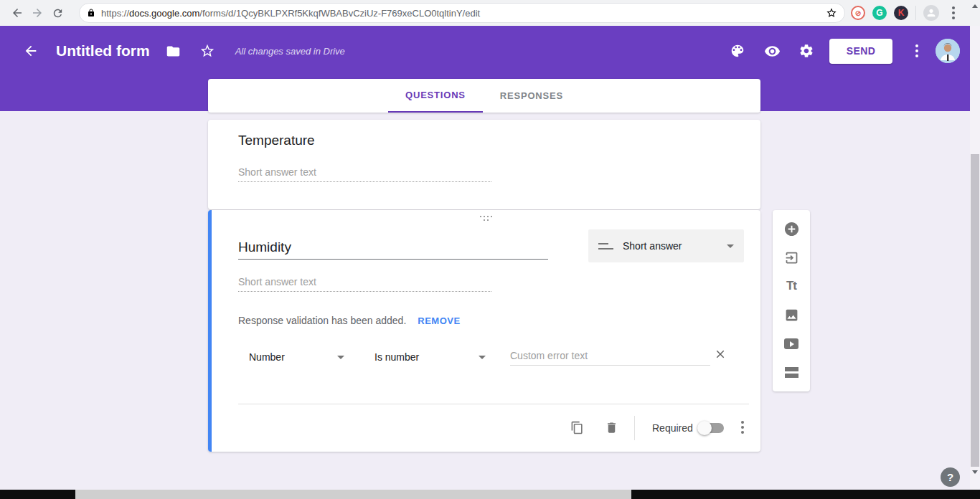 Image resolution: width=980 pixels, height=499 pixels. Describe the element at coordinates (975, 6) in the screenshot. I see `scroll-up-arrow-icon` at that location.